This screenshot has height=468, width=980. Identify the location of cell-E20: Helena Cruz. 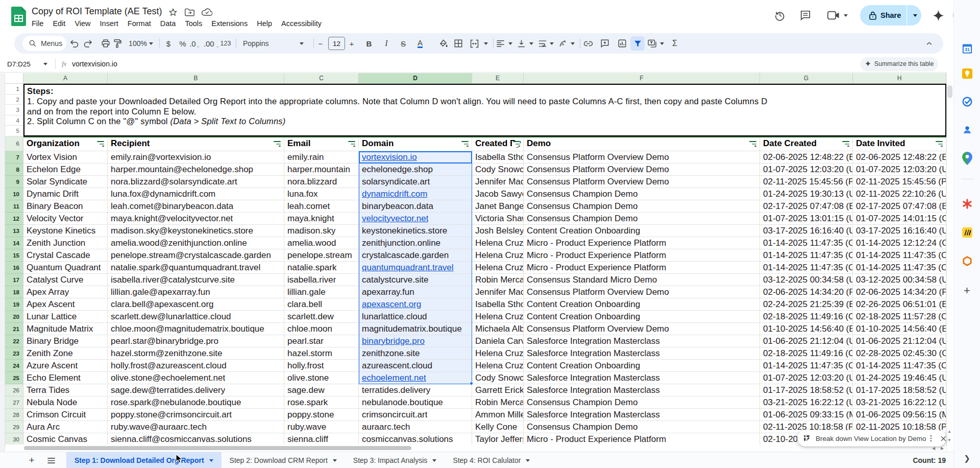
(498, 317).